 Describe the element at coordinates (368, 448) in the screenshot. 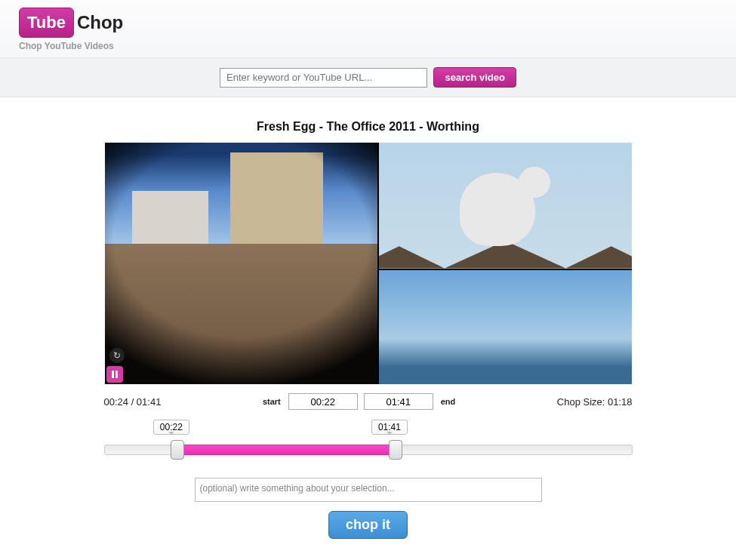

I see `range-slider: 00:22 01:41` at that location.